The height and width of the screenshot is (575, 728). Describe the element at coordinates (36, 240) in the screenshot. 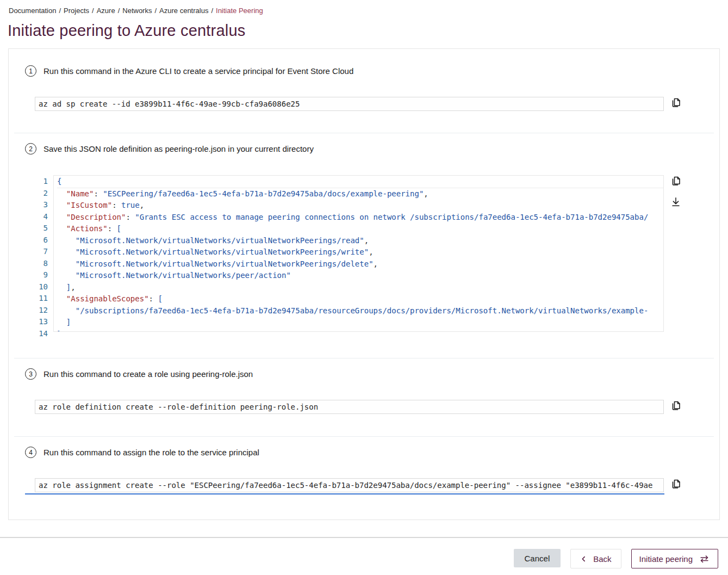

I see `line-number-6: 6` at that location.